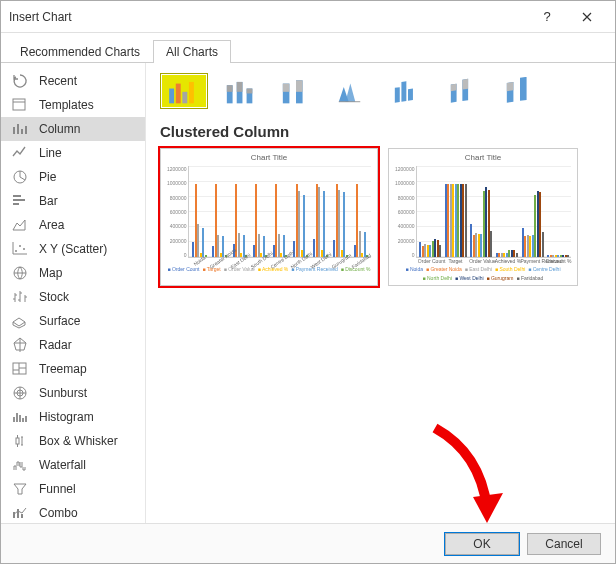 This screenshot has width=616, height=564. I want to click on sidebar-item-label: Funnel, so click(58, 489).